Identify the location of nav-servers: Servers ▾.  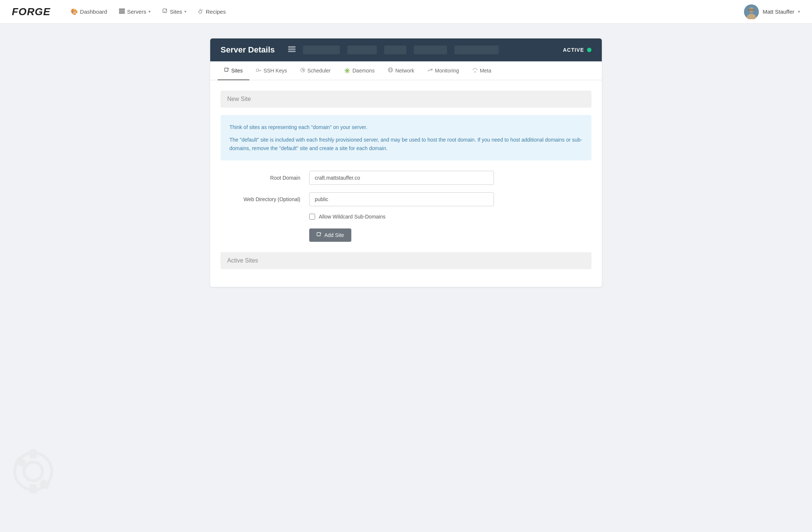
(135, 12).